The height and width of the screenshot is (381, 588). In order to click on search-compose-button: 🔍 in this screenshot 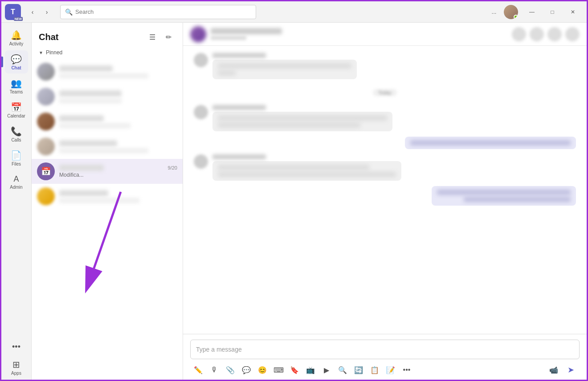, I will do `click(343, 370)`.